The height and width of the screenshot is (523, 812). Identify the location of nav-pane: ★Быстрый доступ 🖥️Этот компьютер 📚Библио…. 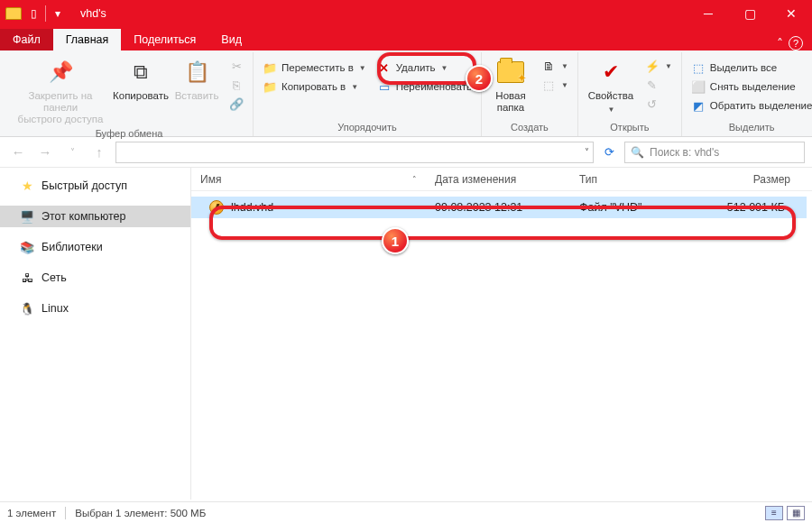
(96, 334).